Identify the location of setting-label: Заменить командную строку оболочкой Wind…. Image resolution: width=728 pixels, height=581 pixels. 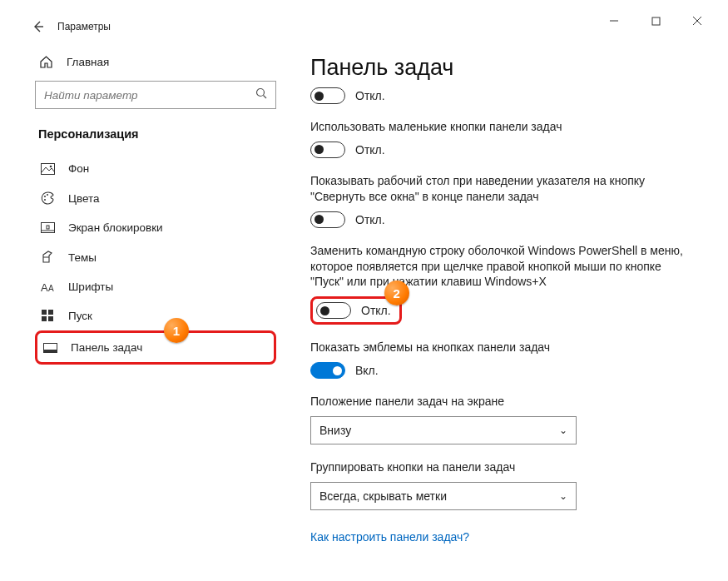
(497, 266).